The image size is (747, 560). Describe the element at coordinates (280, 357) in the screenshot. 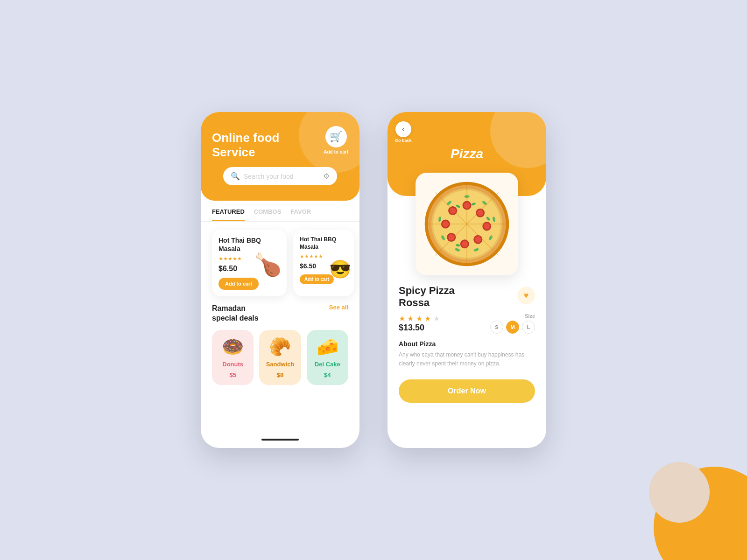

I see `deal-cards: 🍩 Donuts $5 🥐 Sandwich $8 🧀 Dei Cake $4` at that location.